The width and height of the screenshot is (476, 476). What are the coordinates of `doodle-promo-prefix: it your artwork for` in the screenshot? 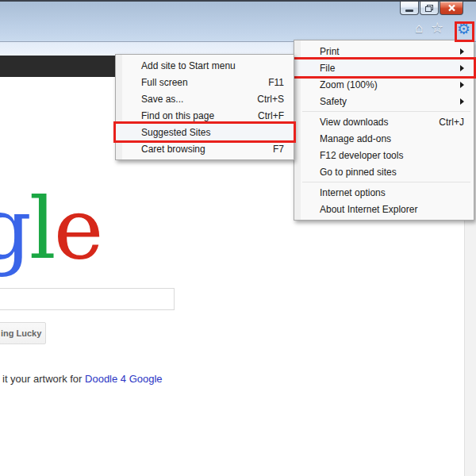 It's located at (44, 379).